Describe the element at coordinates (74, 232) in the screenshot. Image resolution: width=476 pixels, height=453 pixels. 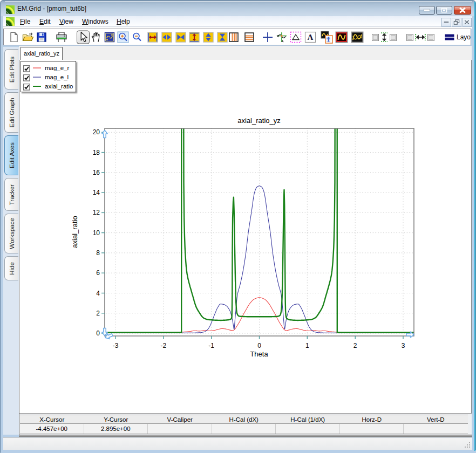
I see `svg-text: axial_ratio` at that location.